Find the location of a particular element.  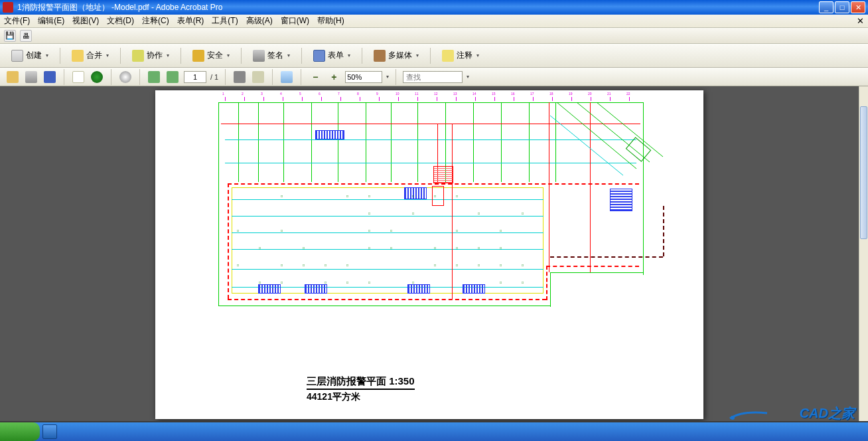

print-button is located at coordinates (31, 77).